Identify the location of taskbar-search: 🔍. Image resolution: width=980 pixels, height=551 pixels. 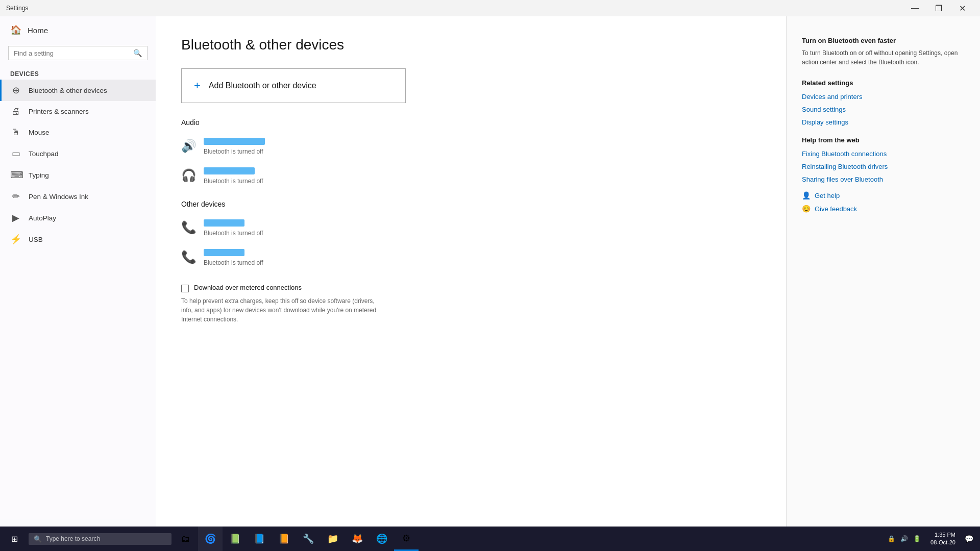
(100, 539).